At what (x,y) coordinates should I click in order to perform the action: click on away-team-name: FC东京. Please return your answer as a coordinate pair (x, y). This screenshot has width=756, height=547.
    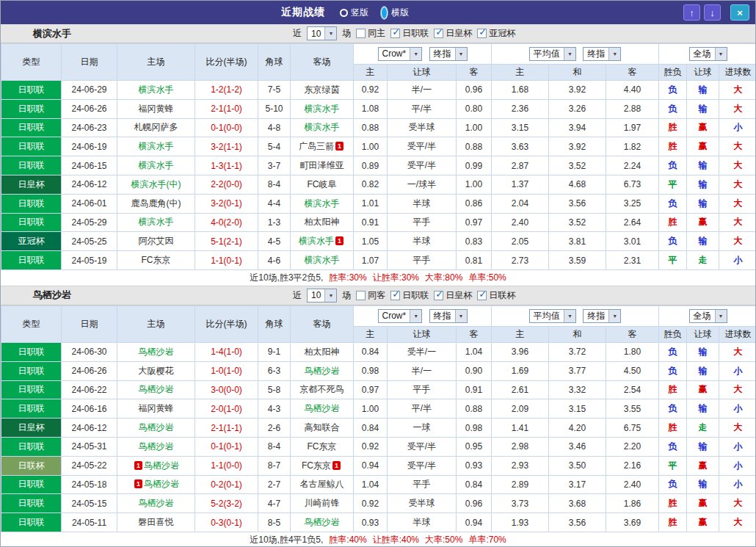
    Looking at the image, I should click on (322, 446).